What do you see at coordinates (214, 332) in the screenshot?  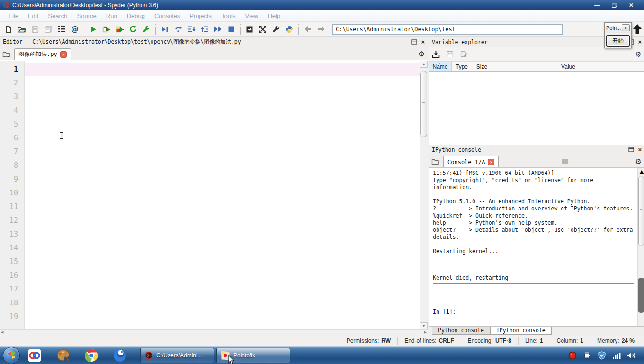 I see `editor-horizontal-scrollbar: ◀ ▶` at bounding box center [214, 332].